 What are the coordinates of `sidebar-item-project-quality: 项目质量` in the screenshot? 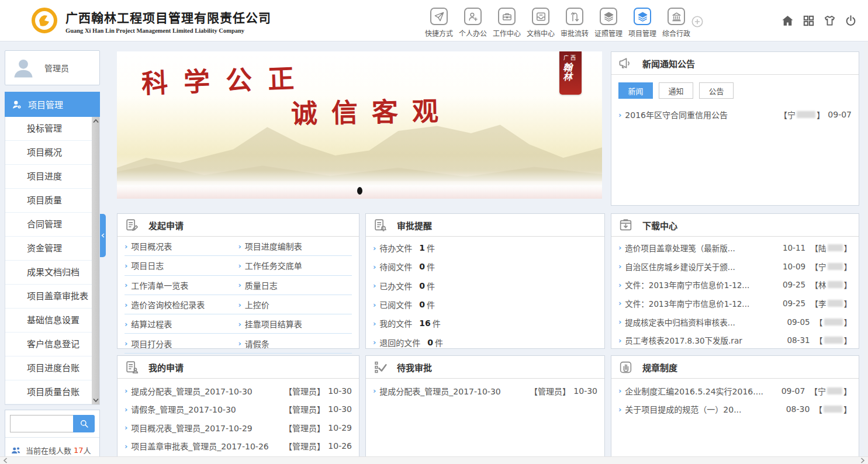 It's located at (49, 201).